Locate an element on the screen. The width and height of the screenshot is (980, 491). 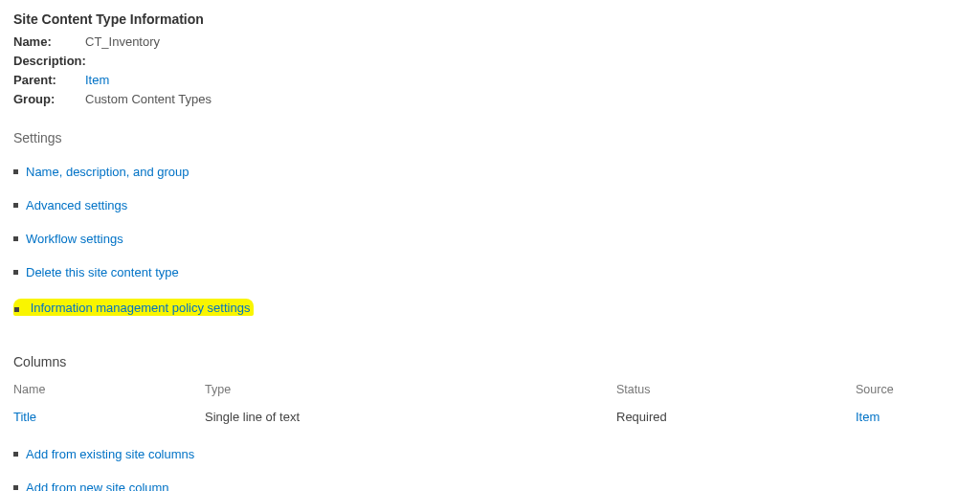
group-label: Group: is located at coordinates (50, 100).